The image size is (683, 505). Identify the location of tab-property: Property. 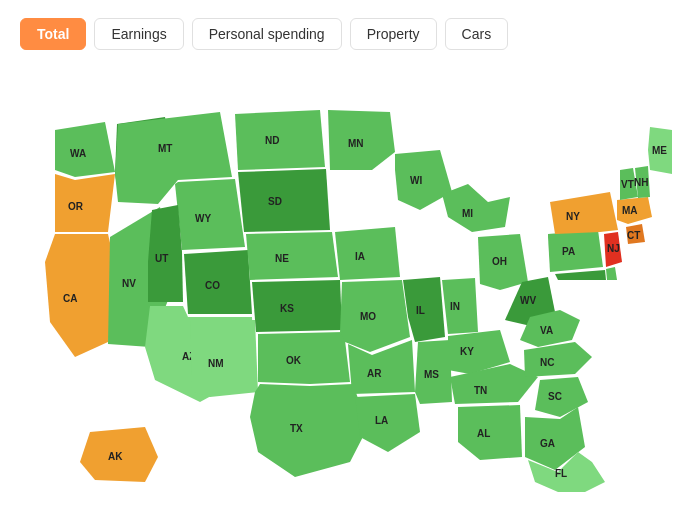
(394, 34).